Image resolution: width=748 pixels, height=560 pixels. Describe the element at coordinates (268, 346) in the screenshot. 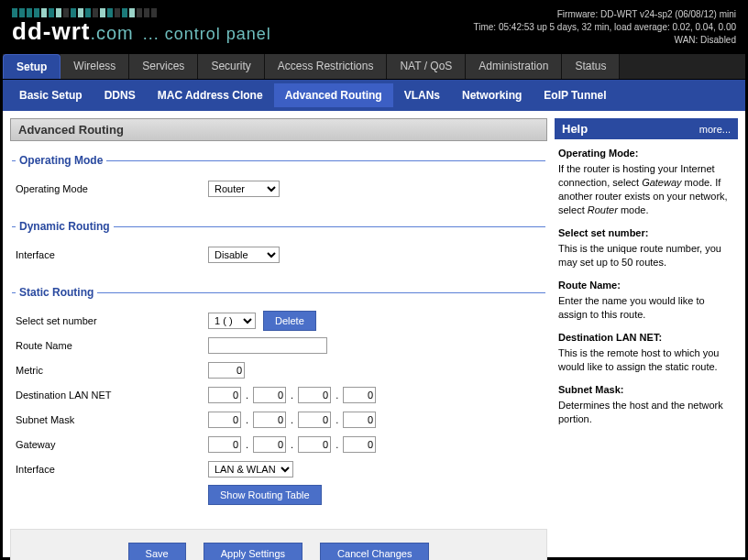

I see `routename-input` at that location.